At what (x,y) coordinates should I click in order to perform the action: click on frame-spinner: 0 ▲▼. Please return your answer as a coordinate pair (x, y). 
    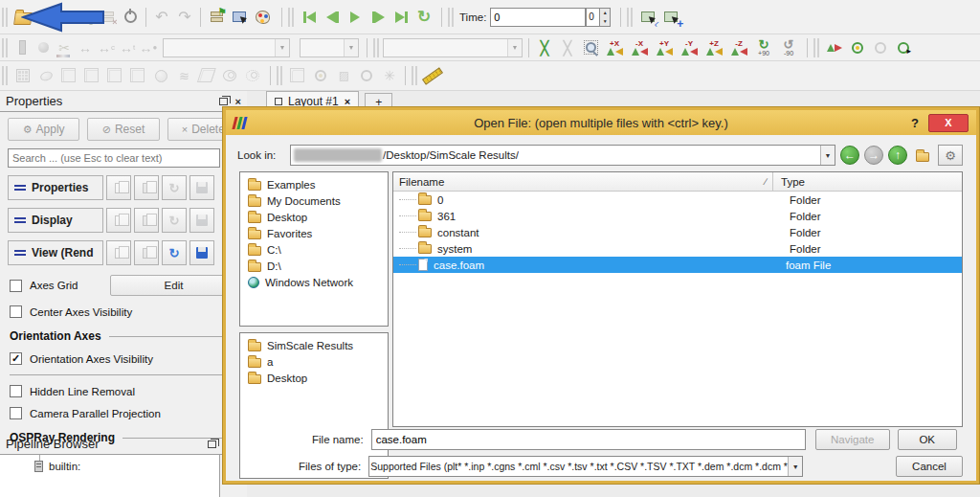
    Looking at the image, I should click on (598, 17).